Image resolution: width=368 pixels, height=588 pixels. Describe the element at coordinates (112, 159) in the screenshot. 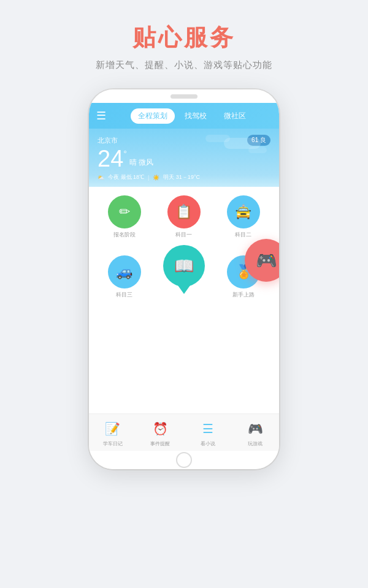

I see `weather-temp: 24°` at that location.